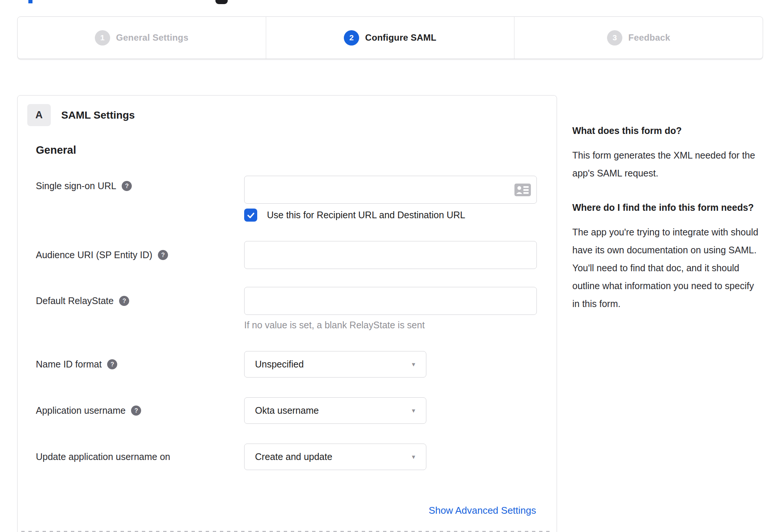  I want to click on general-section-title: General, so click(56, 150).